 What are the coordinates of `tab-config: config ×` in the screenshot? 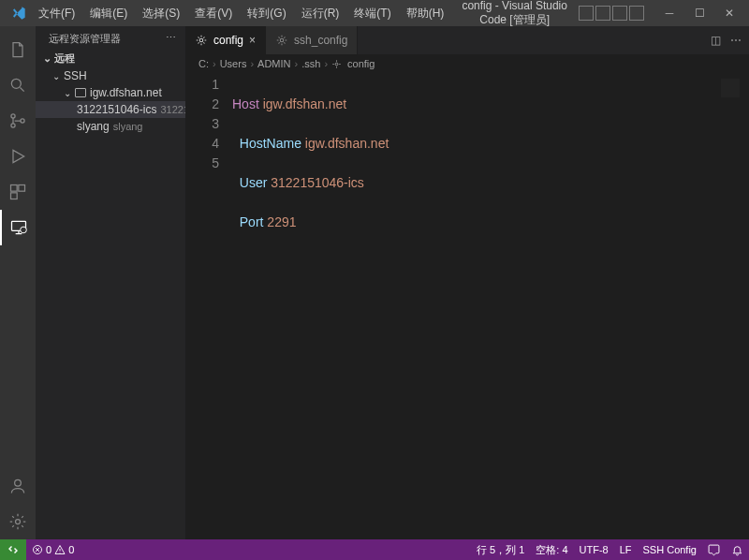 It's located at (226, 40).